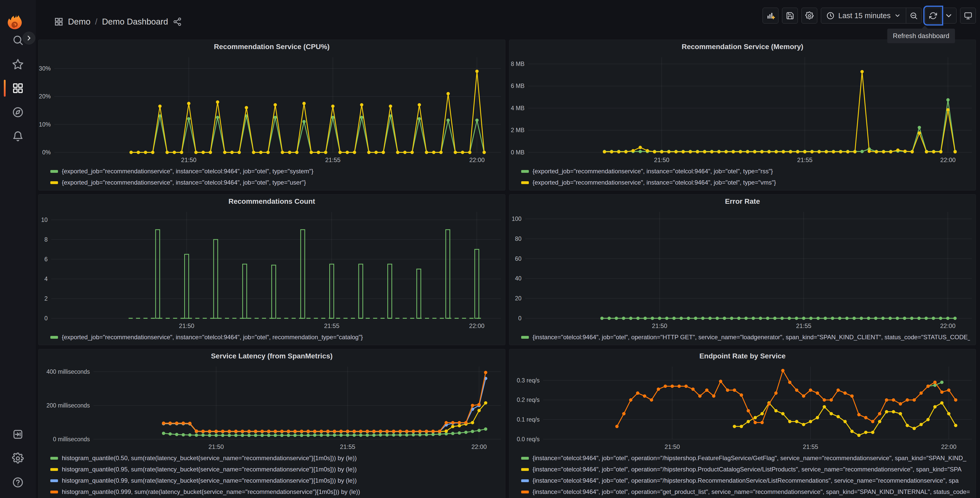 The height and width of the screenshot is (498, 980). What do you see at coordinates (272, 475) in the screenshot?
I see `panel-legend: histogram_quantile(0.50, sum(rate(latenc…` at bounding box center [272, 475].